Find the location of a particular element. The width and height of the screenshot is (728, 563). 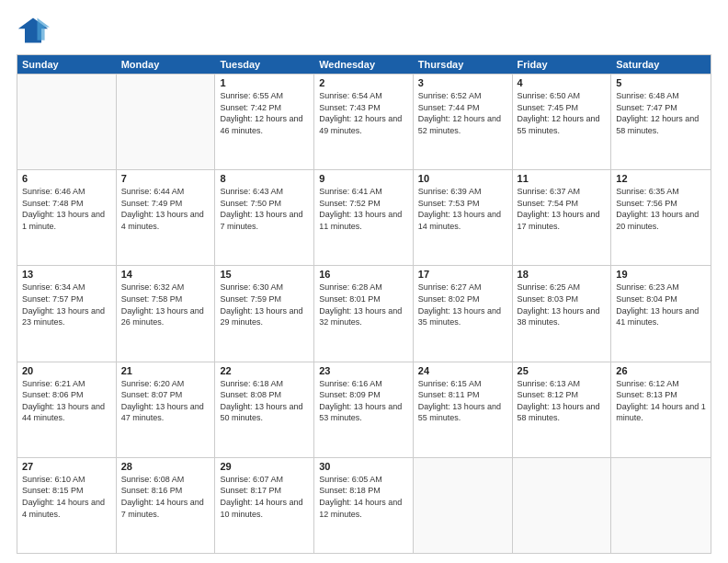

day-number: 17 is located at coordinates (463, 274).